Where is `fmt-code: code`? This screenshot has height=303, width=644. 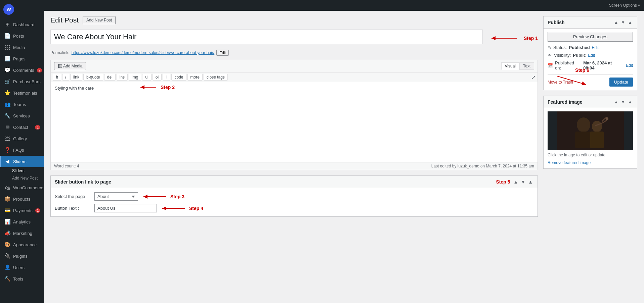 fmt-code: code is located at coordinates (179, 77).